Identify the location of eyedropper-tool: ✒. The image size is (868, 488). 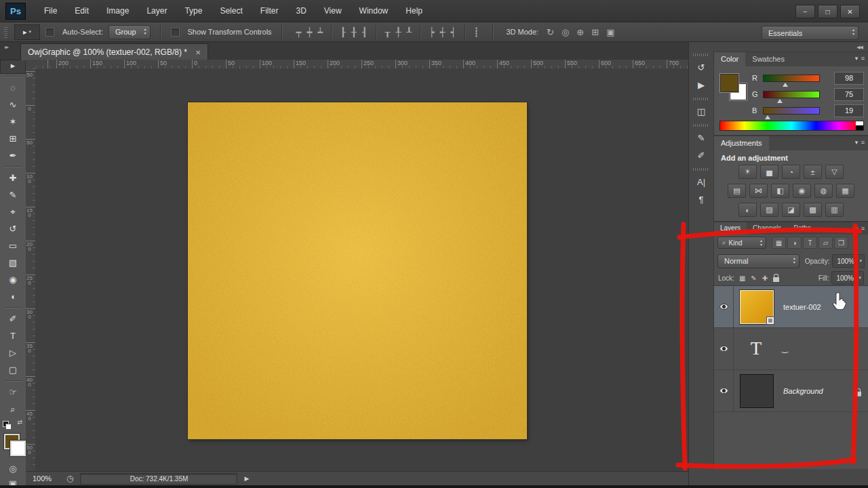
(13, 156).